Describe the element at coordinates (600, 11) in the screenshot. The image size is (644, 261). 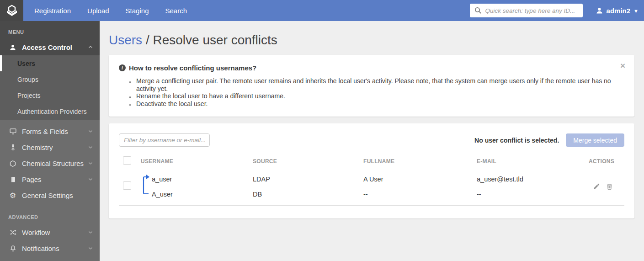
I see `user-icon` at that location.